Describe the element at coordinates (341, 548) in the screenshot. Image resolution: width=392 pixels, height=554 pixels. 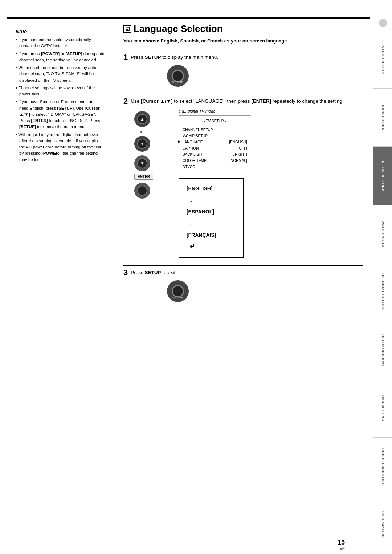
I see `page-lang: EN` at that location.